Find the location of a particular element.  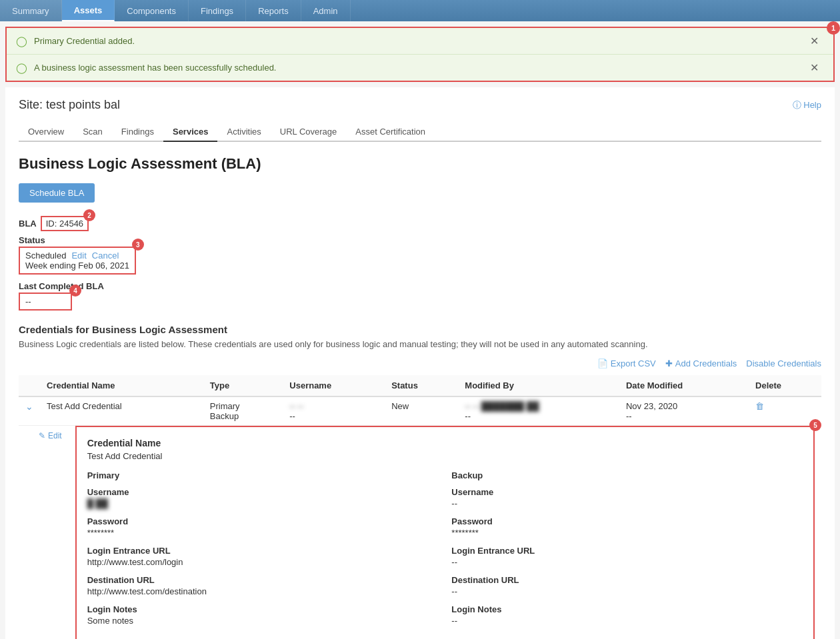

tab-findings: Findings is located at coordinates (137, 132).